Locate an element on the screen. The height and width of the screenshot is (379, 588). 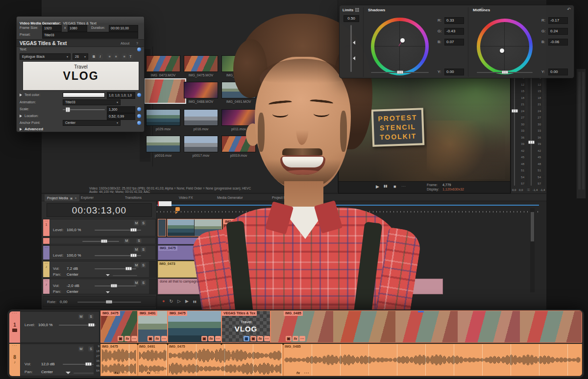
strip-audio-header: M S Vol: 12,0 dB Pan: Center is located at coordinates (60, 360).